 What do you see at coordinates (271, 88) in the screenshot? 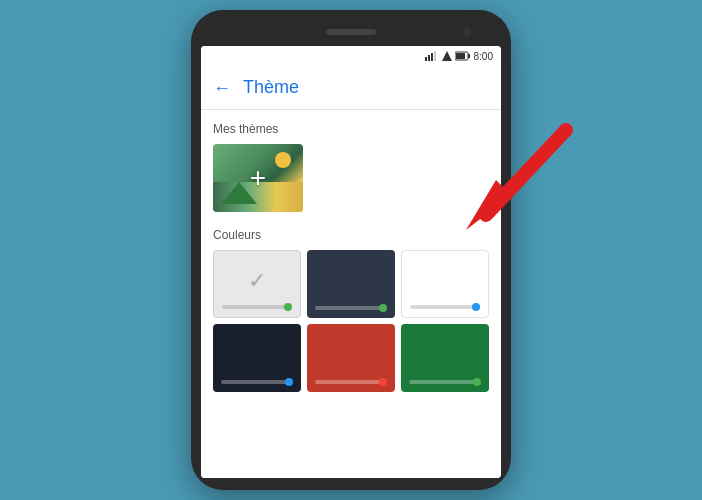
I see `page-title: Thème` at bounding box center [271, 88].